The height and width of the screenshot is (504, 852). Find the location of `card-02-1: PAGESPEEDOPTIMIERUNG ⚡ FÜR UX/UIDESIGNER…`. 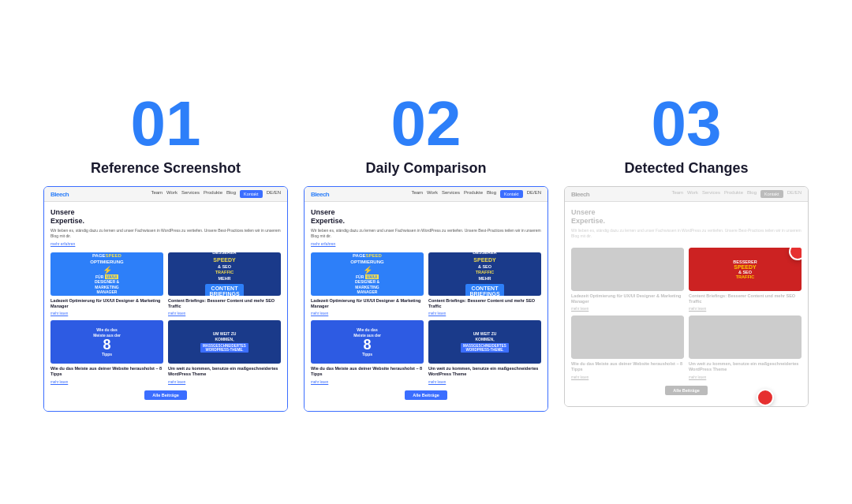

card-02-1: PAGESPEEDOPTIMIERUNG ⚡ FÜR UX/UIDESIGNER… is located at coordinates (368, 284).